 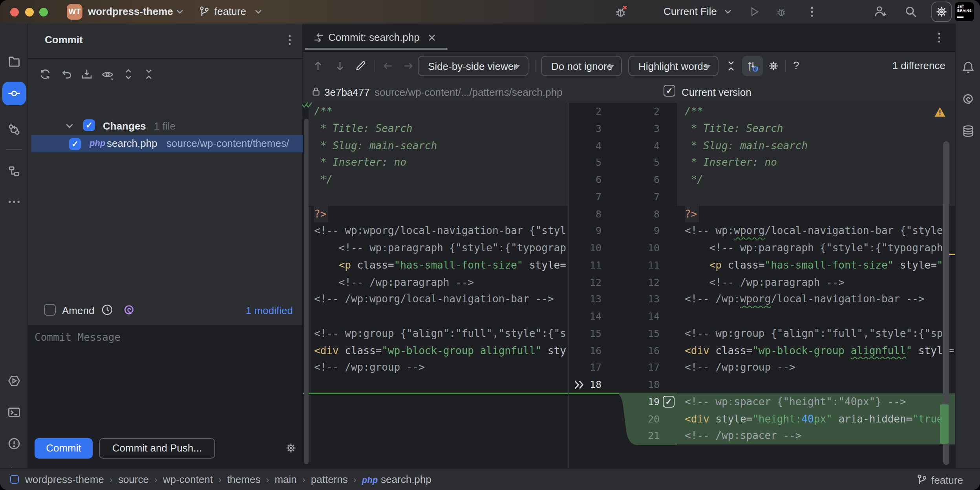 I want to click on commit-button: Commit, so click(x=64, y=448).